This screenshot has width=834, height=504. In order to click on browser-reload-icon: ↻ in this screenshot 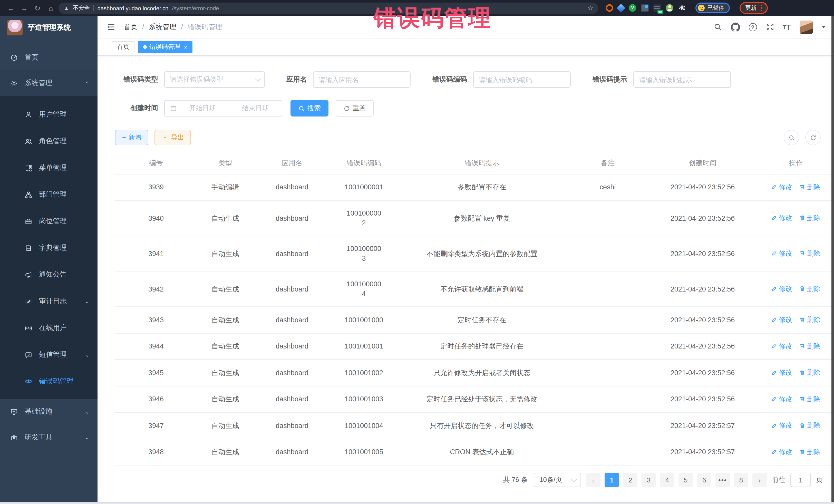, I will do `click(37, 8)`.